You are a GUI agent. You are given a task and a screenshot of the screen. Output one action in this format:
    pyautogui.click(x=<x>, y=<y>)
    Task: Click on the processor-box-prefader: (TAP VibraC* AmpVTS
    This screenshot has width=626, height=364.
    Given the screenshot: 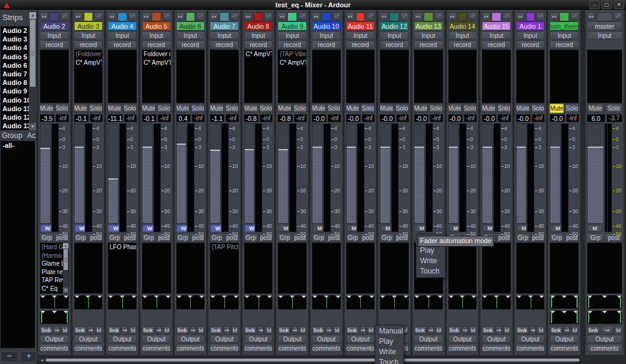 What is the action you would take?
    pyautogui.click(x=292, y=76)
    